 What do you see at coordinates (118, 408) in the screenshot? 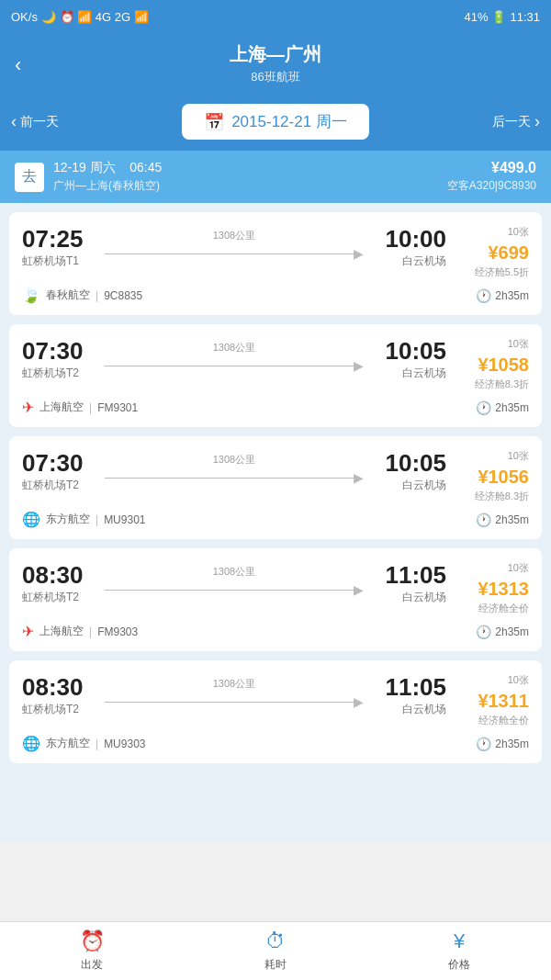
I see `flight-number: FM9301` at bounding box center [118, 408].